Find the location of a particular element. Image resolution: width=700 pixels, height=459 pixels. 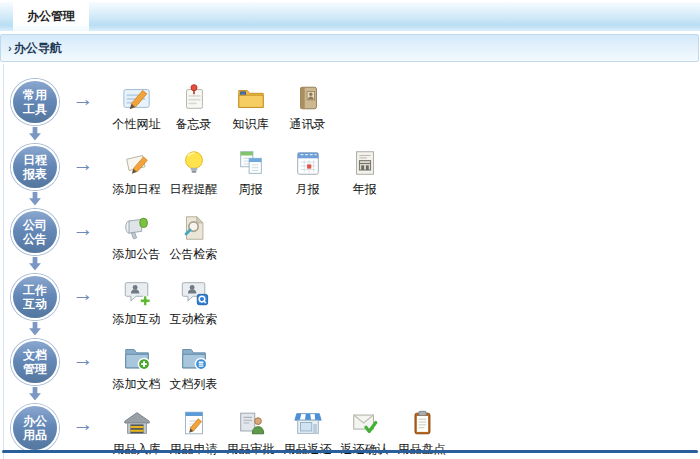

monthly-report-icon is located at coordinates (308, 163).